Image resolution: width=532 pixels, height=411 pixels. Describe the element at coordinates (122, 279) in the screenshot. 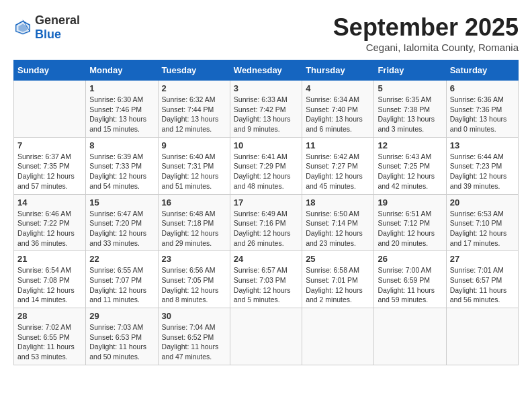

I see `table-cell: 22Sunrise: 6:55 AMSunset: 7:07 PMDayligh…` at that location.